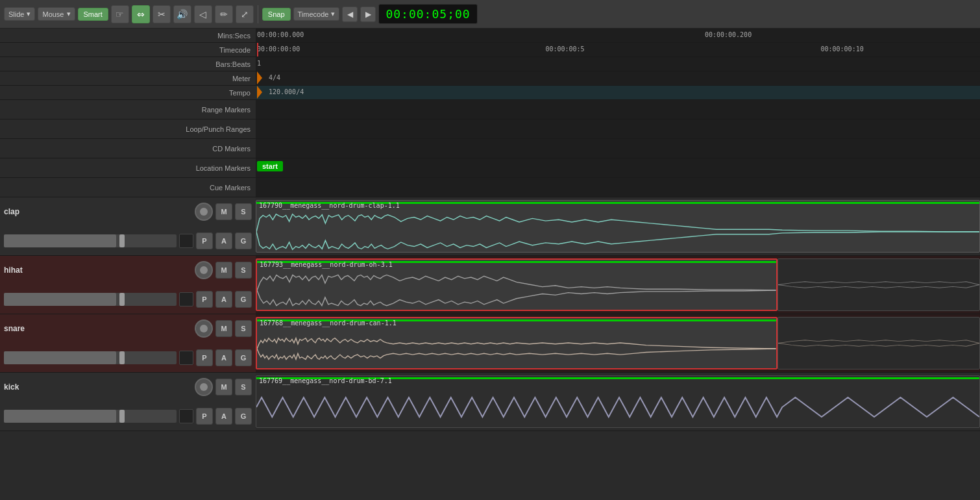 The height and width of the screenshot is (500, 980). What do you see at coordinates (330, 205) in the screenshot?
I see `region-label-clap: 167790__menegass__nord-drum-clap-1.1` at bounding box center [330, 205].